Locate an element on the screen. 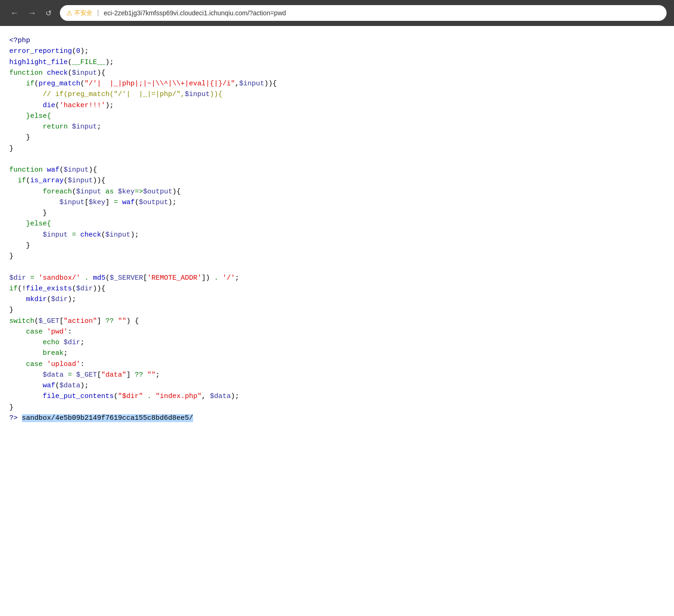 Image resolution: width=674 pixels, height=616 pixels. code-line-10: } is located at coordinates (337, 137).